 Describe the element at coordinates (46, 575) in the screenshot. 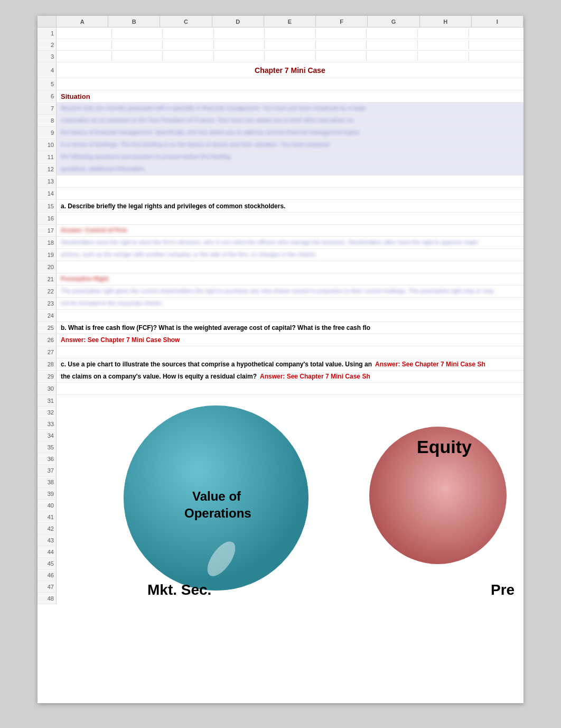

I see `row-number: 46` at that location.